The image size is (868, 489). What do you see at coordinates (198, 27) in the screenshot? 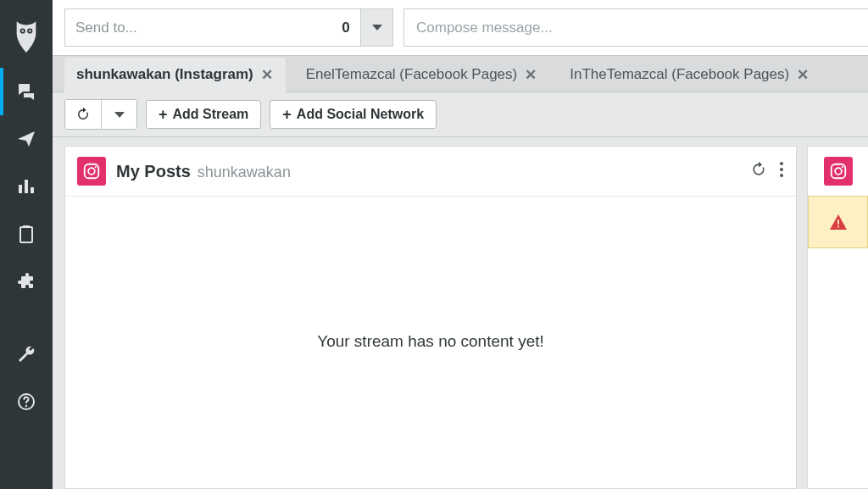
I see `send-to-input` at bounding box center [198, 27].